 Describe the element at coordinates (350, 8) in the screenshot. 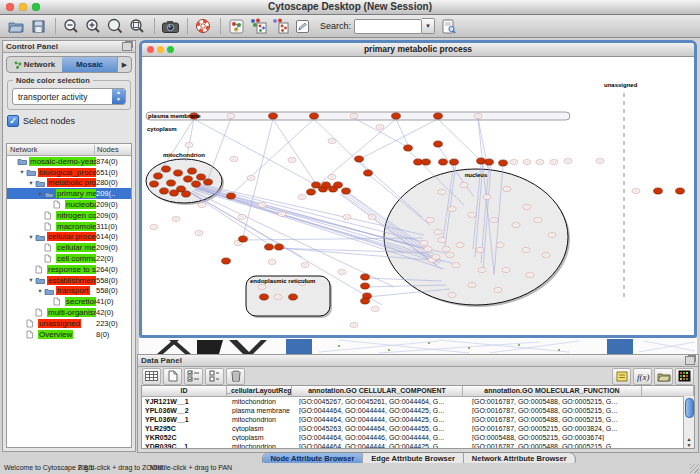

I see `window-titlebar: Cytoscape Desktop (New Session)` at that location.